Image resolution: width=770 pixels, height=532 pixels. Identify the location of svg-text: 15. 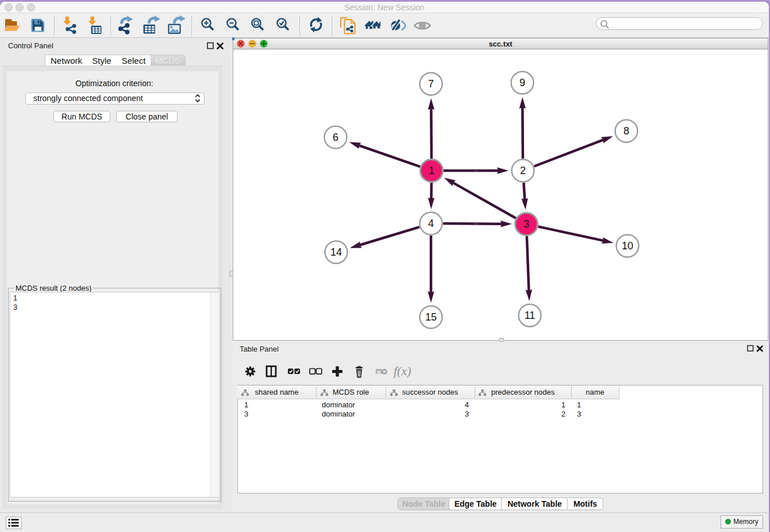
(431, 317).